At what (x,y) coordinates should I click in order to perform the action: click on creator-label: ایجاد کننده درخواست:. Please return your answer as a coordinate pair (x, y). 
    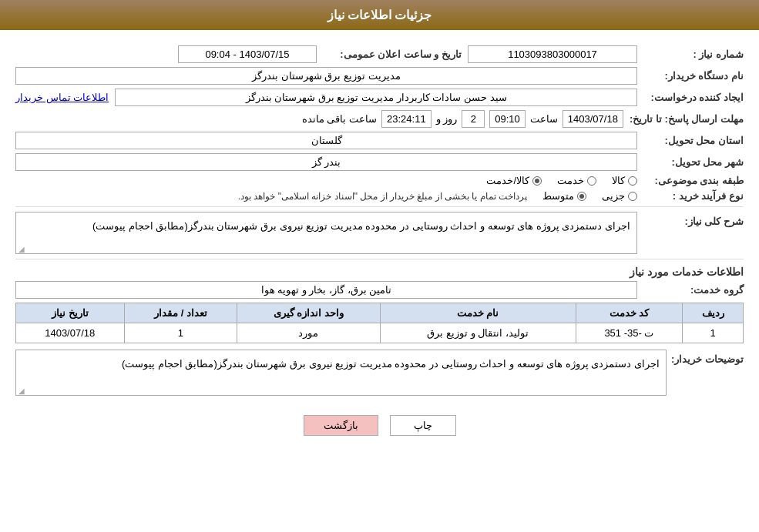
    Looking at the image, I should click on (694, 97).